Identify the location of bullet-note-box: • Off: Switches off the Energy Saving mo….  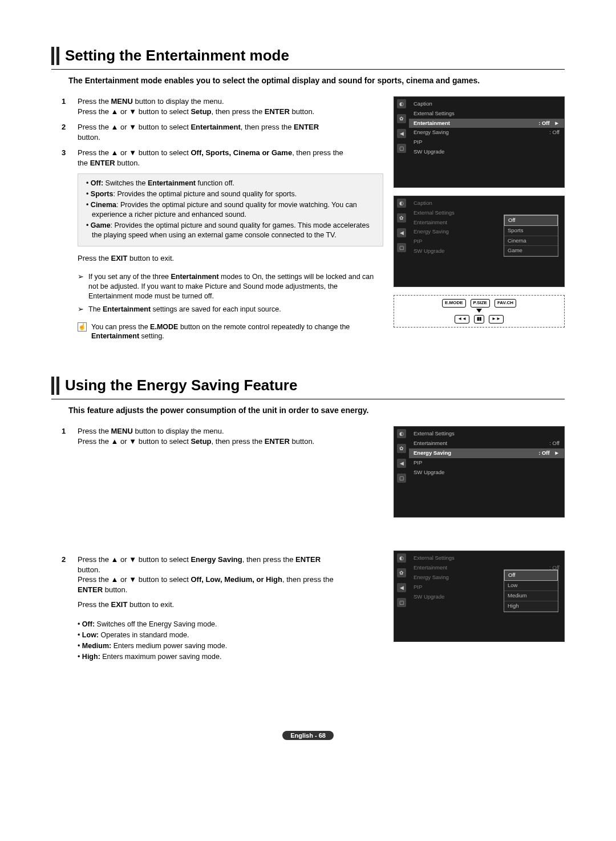
(230, 641).